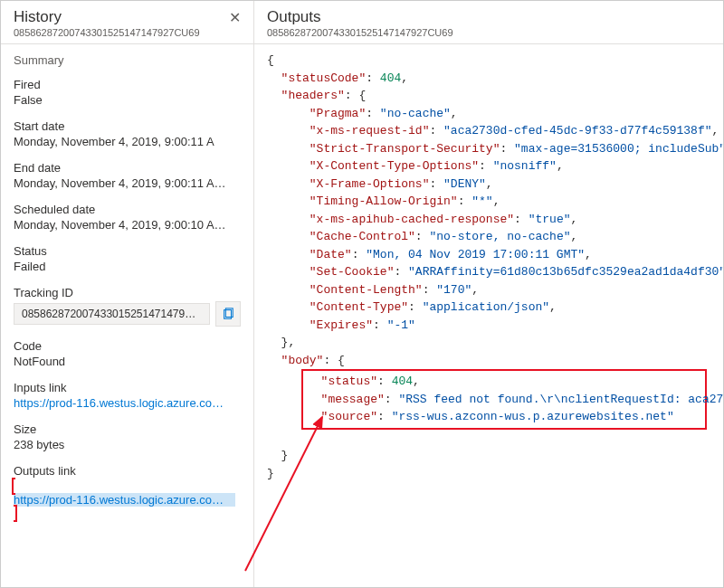 The image size is (724, 588). Describe the element at coordinates (504, 400) in the screenshot. I see `body-highlight: "status": 404, "message": "RSS feed not …` at that location.